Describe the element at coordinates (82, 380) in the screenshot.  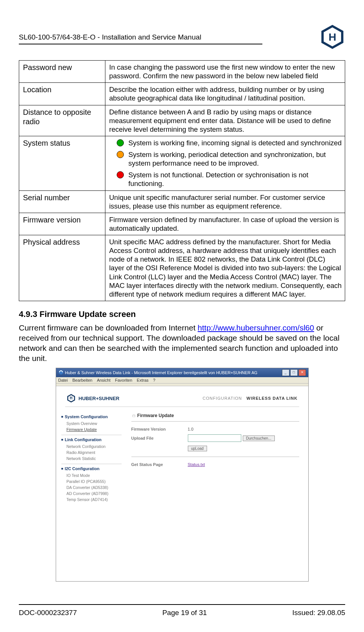
I see `menu-item: Bearbeiten` at that location.